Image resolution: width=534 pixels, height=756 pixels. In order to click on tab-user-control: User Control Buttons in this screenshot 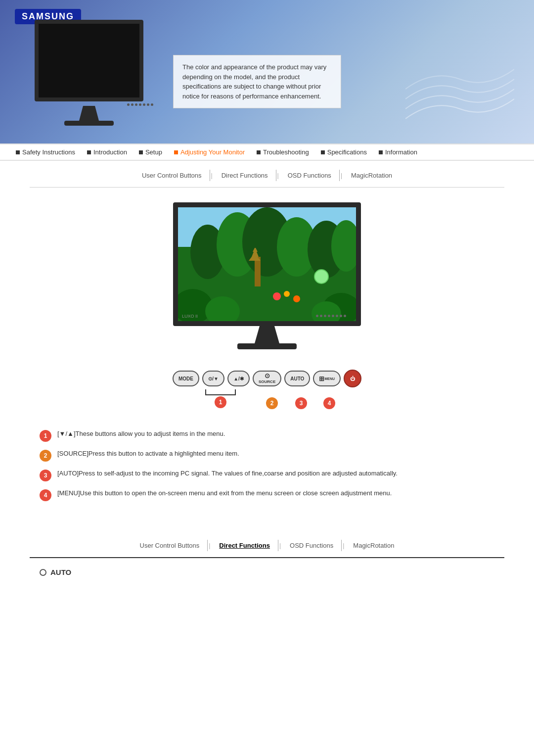, I will do `click(172, 175)`.